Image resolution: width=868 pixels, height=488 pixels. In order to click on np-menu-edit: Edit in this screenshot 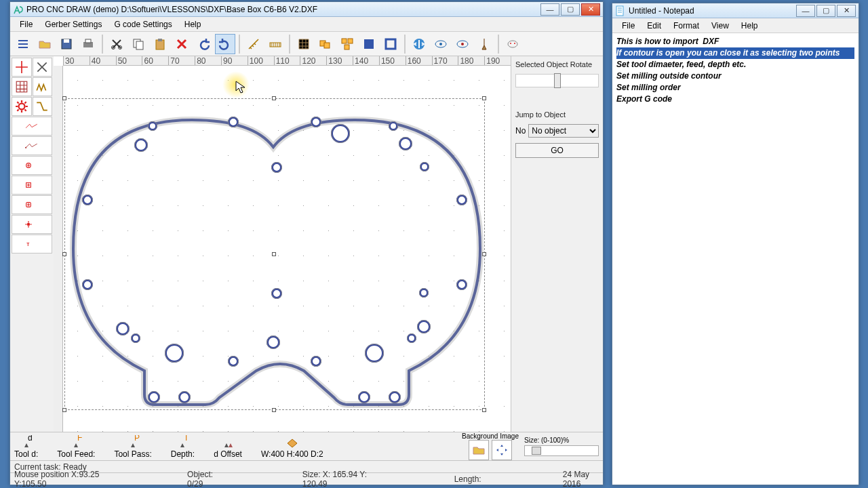, I will do `click(654, 26)`.